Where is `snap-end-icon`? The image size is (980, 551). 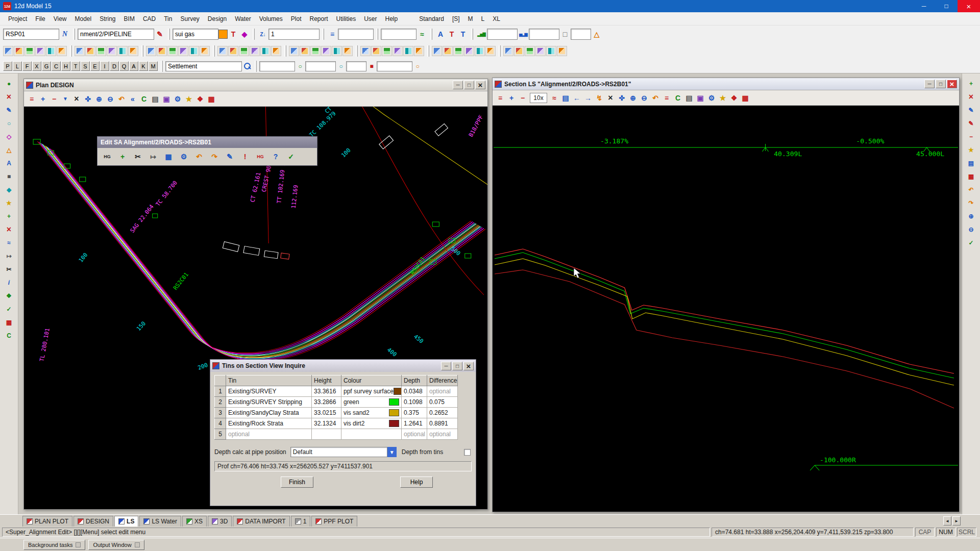 snap-end-icon is located at coordinates (265, 51).